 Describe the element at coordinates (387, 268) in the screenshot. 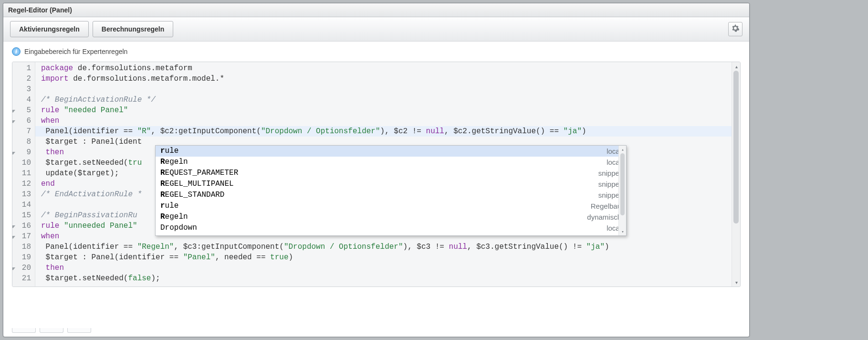

I see `code-line: then` at that location.